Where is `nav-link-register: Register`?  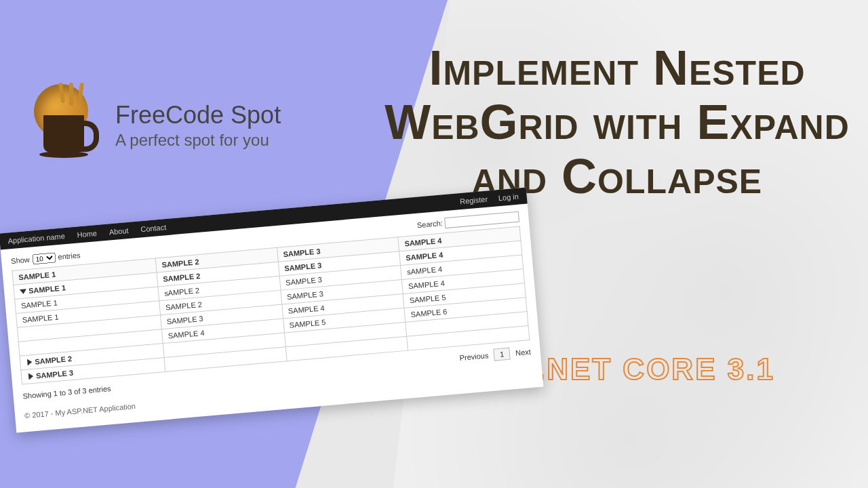 nav-link-register: Register is located at coordinates (474, 201).